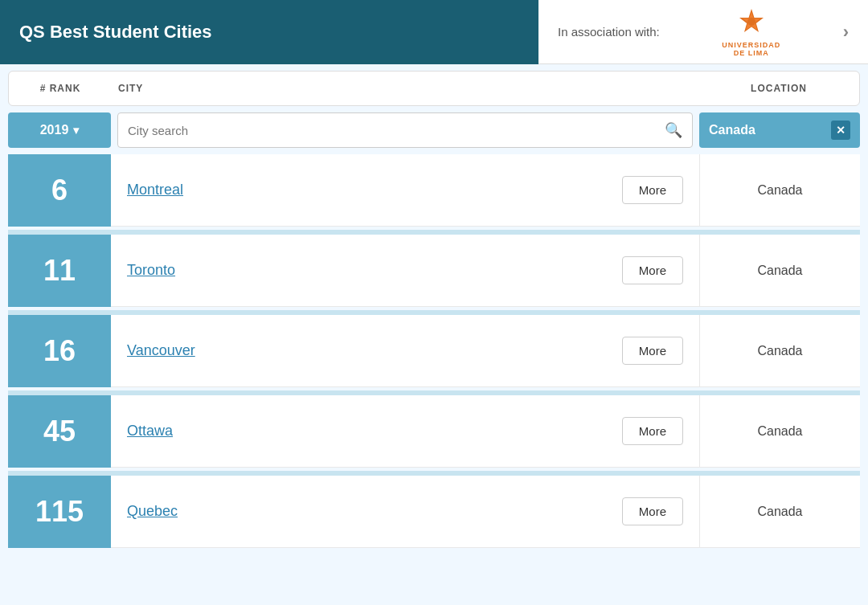 The image size is (868, 605). What do you see at coordinates (405, 271) in the screenshot?
I see `city-cell: Toronto More` at bounding box center [405, 271].